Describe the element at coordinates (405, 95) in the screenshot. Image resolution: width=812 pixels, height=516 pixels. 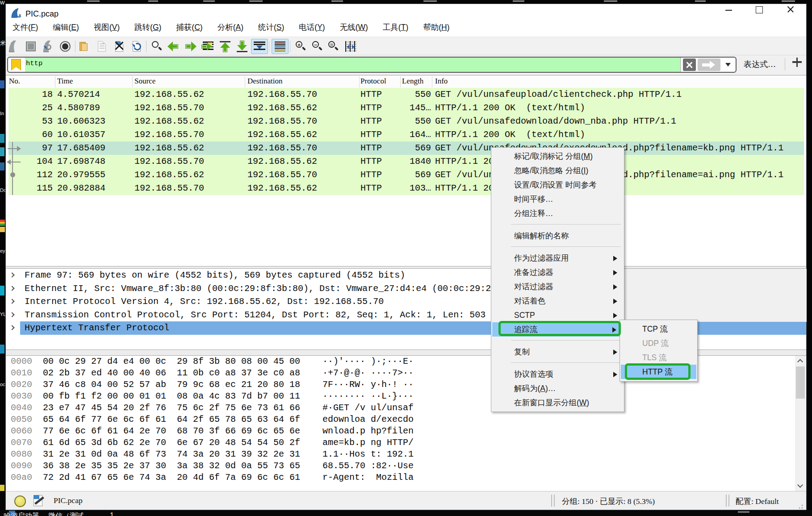
I see `packet-row: 18 4.570214 192.168.55.62 192.168.55.70 …` at that location.